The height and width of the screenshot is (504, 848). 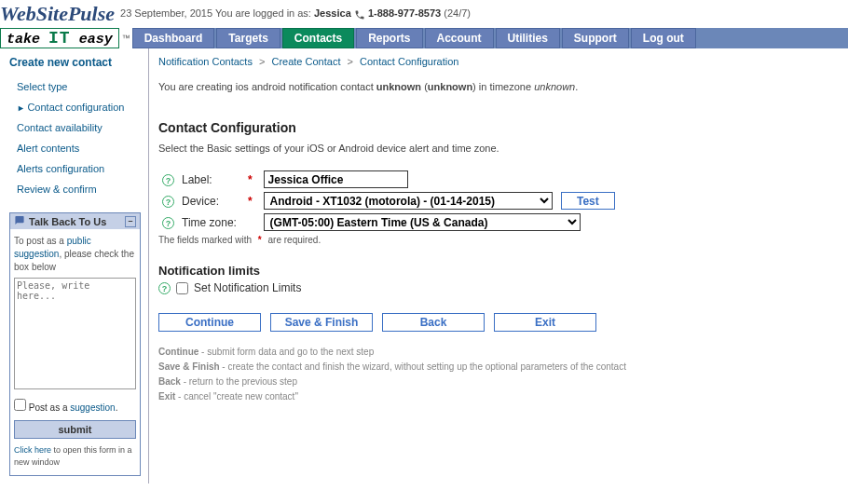 What do you see at coordinates (390, 38) in the screenshot?
I see `nav-reports: Reports` at bounding box center [390, 38].